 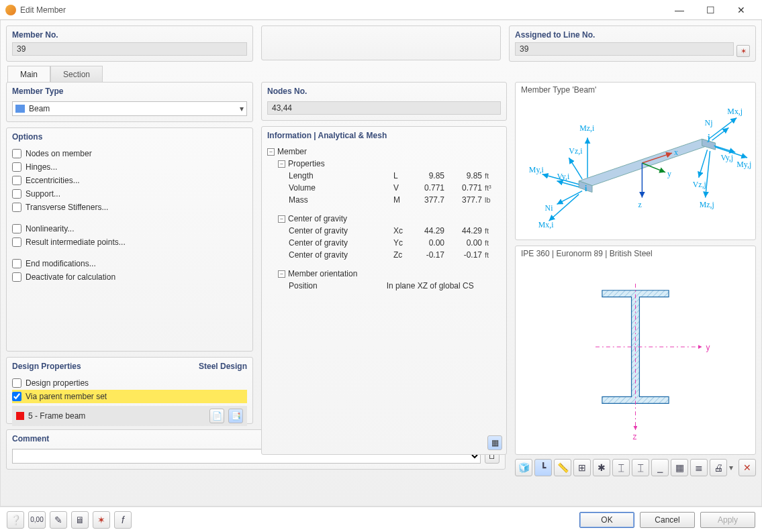 I want to click on dialog-footer: ❔ 0,00 ✎ 🖥 ✶ f OK Cancel Apply, so click(x=381, y=519).